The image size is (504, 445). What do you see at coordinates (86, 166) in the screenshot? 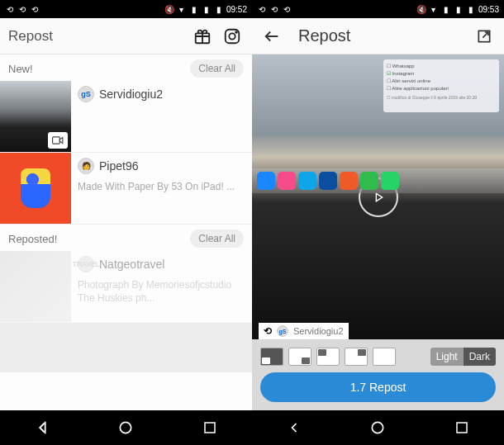
I see `avatar: 🧑` at bounding box center [86, 166].